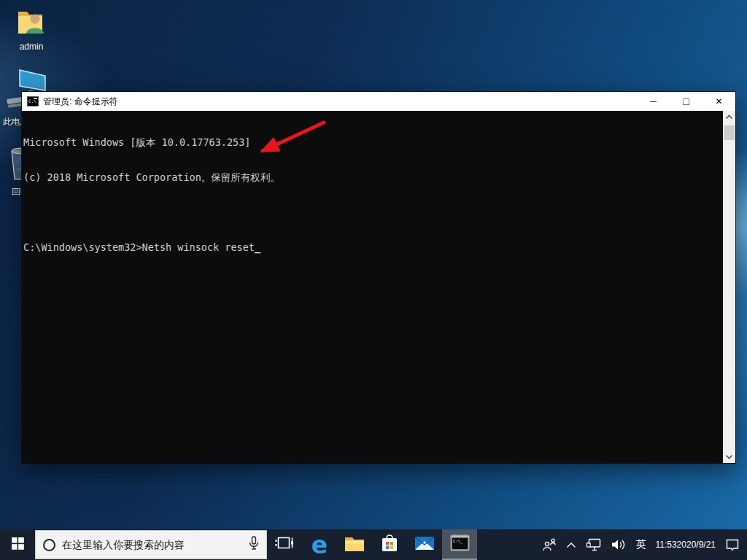  I want to click on taskbar: e, so click(374, 545).